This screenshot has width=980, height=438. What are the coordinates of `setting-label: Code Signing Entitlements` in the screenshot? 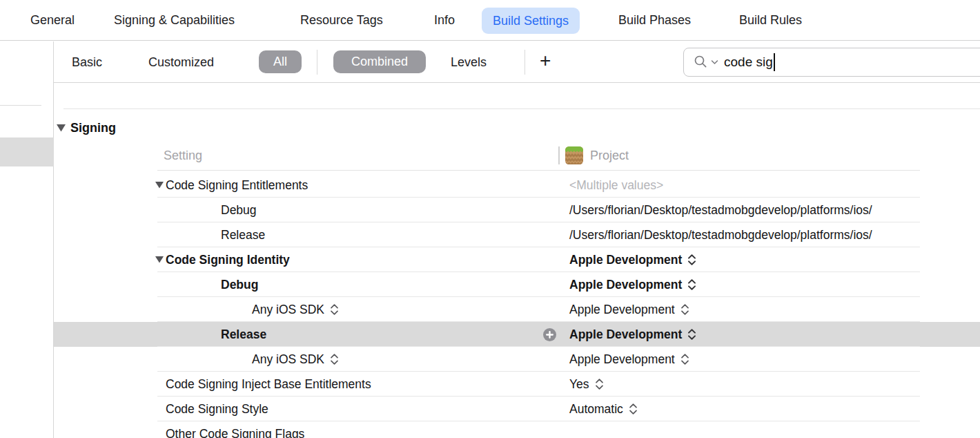 It's located at (237, 185).